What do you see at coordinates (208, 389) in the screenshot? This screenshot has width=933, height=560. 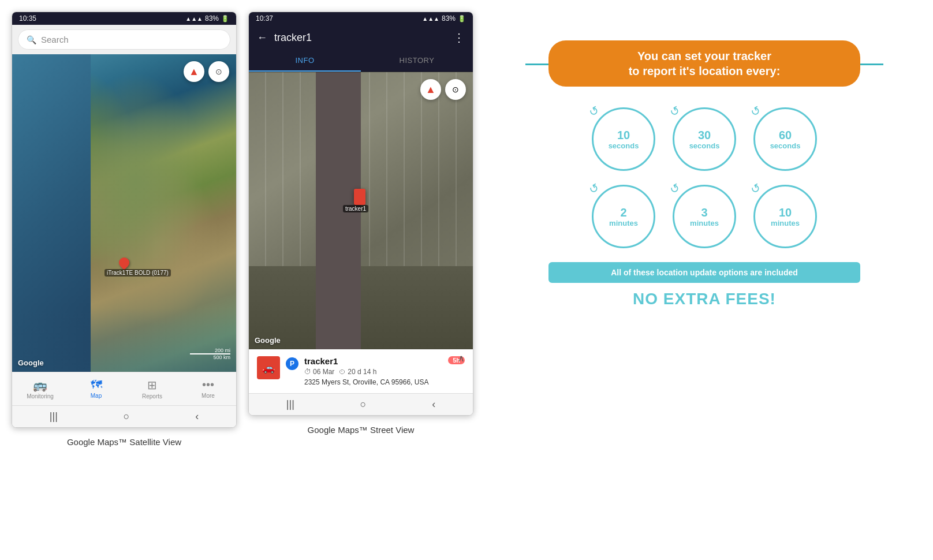 I see `nav-more: ••• More` at bounding box center [208, 389].